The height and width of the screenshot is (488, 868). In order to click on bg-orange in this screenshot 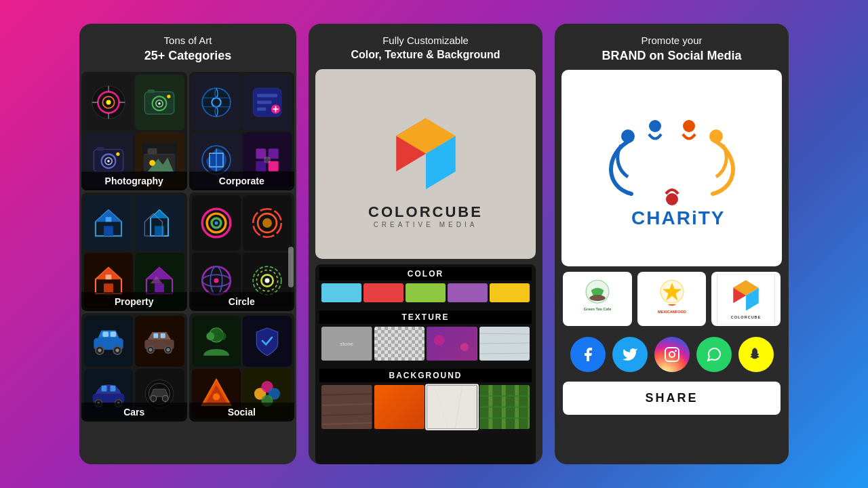, I will do `click(400, 407)`.